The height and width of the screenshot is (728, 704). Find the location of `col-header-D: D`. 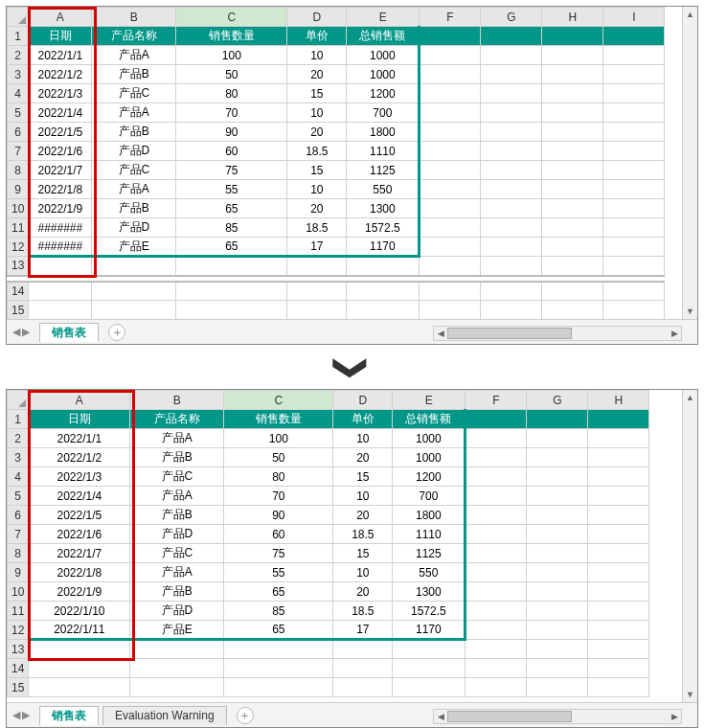

col-header-D: D is located at coordinates (363, 400).